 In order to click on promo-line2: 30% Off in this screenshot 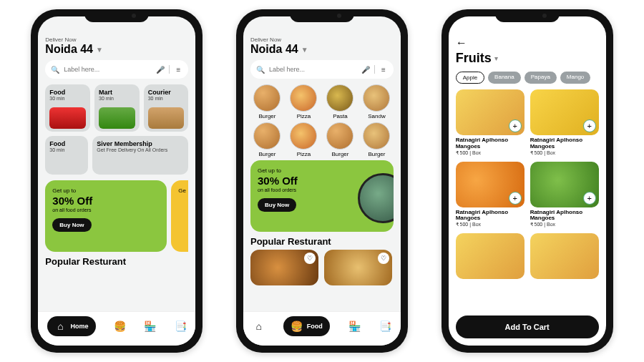, I will do `click(106, 200)`.